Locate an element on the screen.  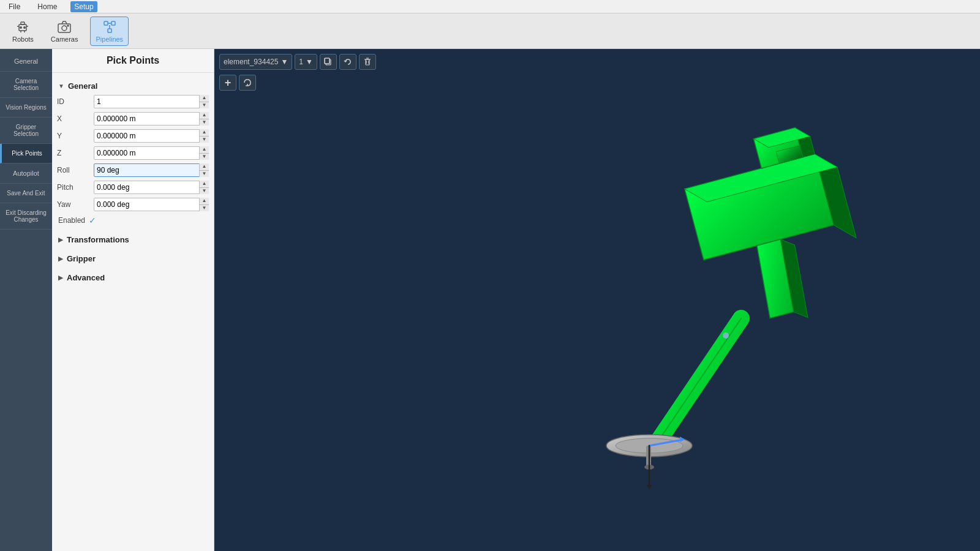
label-pitch: Pitch is located at coordinates (75, 187).